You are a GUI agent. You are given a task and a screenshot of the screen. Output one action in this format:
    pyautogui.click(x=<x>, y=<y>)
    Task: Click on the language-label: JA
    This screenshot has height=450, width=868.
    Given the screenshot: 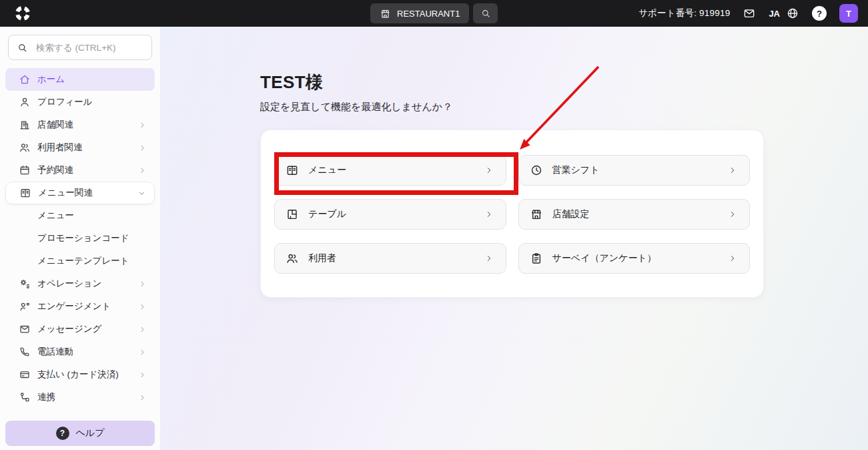 What is the action you would take?
    pyautogui.click(x=774, y=13)
    